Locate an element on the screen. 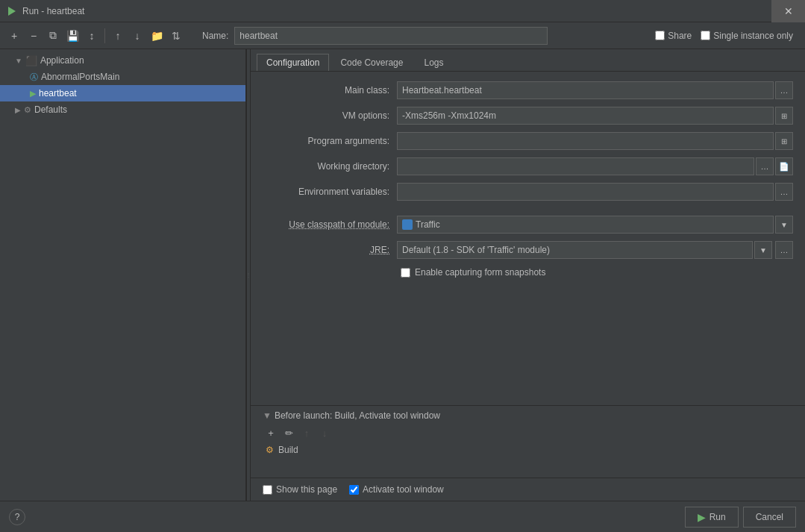  working-dir-input is located at coordinates (576, 166).